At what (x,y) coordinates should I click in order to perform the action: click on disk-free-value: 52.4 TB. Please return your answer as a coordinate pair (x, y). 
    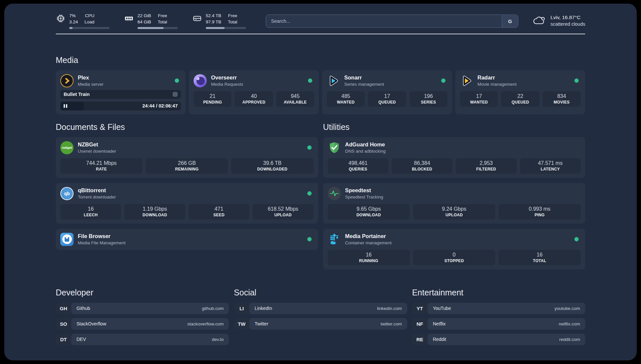
    Looking at the image, I should click on (214, 16).